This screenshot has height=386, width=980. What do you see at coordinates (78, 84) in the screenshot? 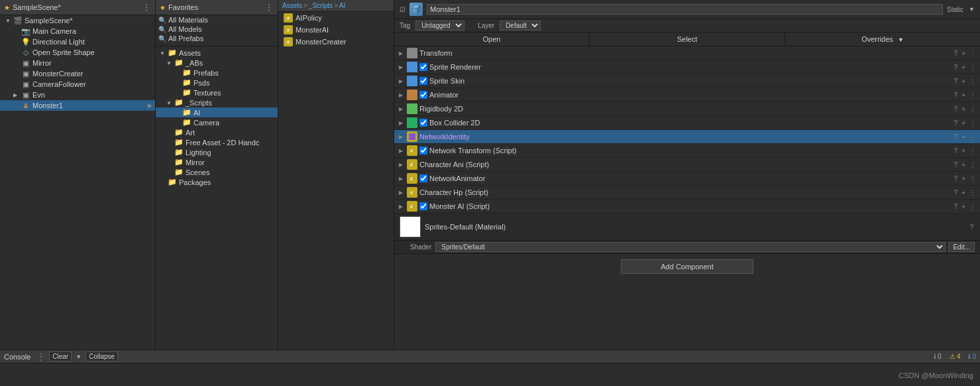
I see `hierarchy-item-camera-follower: ▣ CameraFollower` at bounding box center [78, 84].